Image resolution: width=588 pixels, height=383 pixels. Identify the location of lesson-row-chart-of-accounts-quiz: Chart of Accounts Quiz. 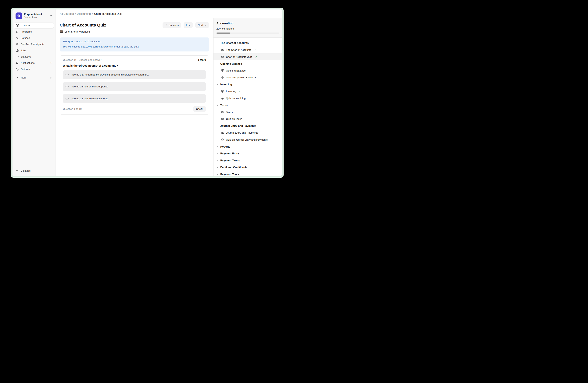
(248, 57).